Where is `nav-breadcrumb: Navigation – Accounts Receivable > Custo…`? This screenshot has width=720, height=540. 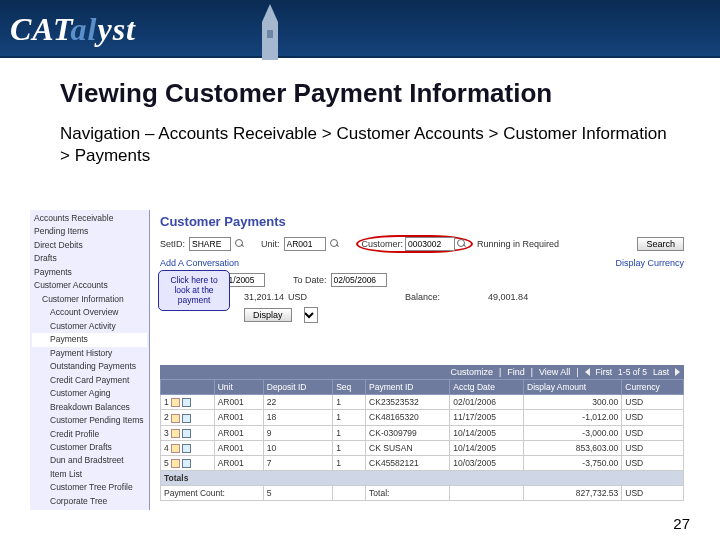 nav-breadcrumb: Navigation – Accounts Receivable > Custo… is located at coordinates (370, 145).